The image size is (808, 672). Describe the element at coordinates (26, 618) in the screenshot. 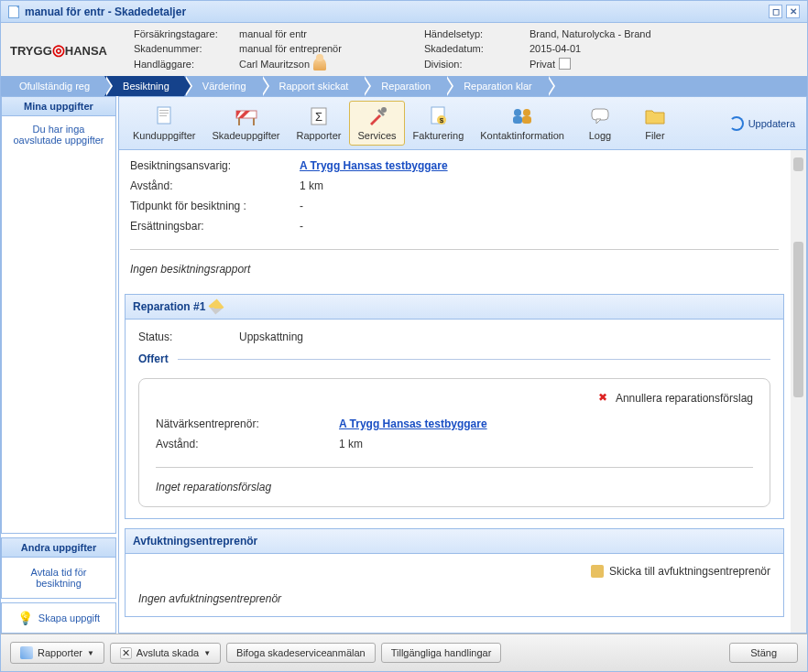

I see `lightbulb-icon: 💡` at that location.